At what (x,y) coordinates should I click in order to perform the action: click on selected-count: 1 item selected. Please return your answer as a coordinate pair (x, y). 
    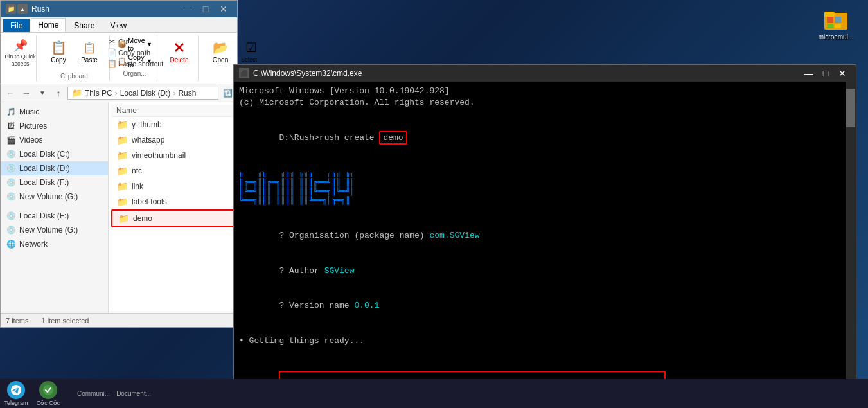
    Looking at the image, I should click on (65, 321).